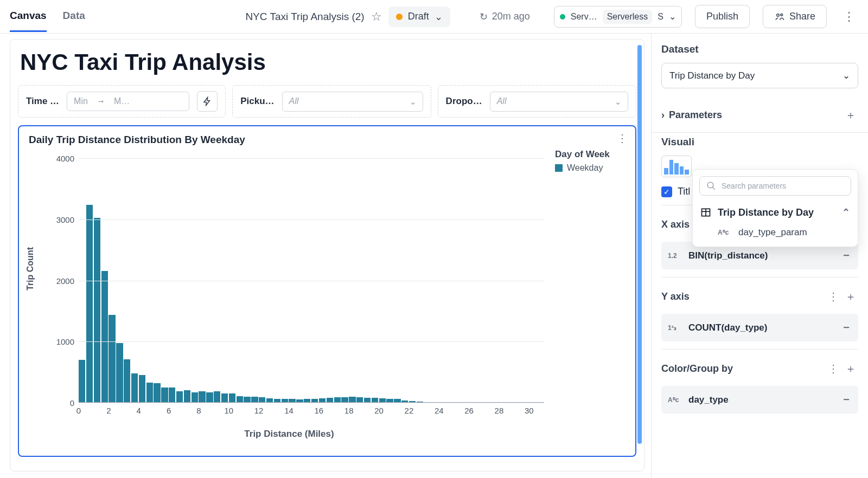 Image resolution: width=868 pixels, height=478 pixels. I want to click on tab-data: Data, so click(74, 21).